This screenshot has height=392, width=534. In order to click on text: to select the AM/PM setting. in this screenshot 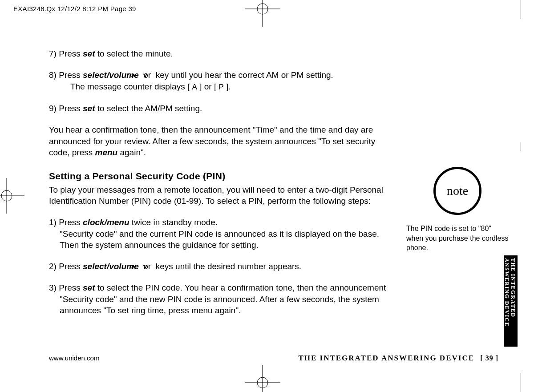, I will do `click(149, 109)`.